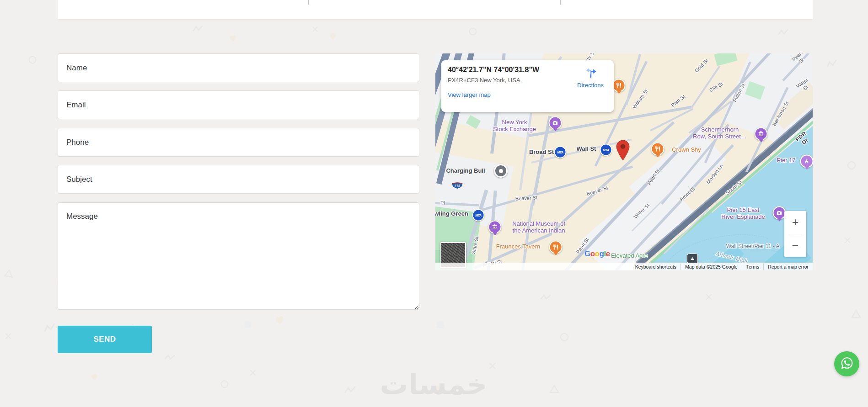 The height and width of the screenshot is (407, 868). I want to click on map-zoom-control: + −, so click(795, 234).